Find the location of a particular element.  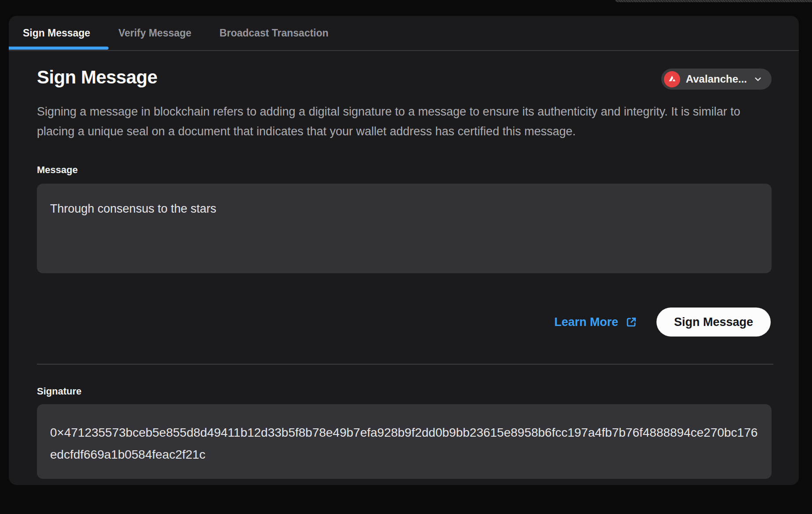

signature-label: Signature is located at coordinates (404, 391).